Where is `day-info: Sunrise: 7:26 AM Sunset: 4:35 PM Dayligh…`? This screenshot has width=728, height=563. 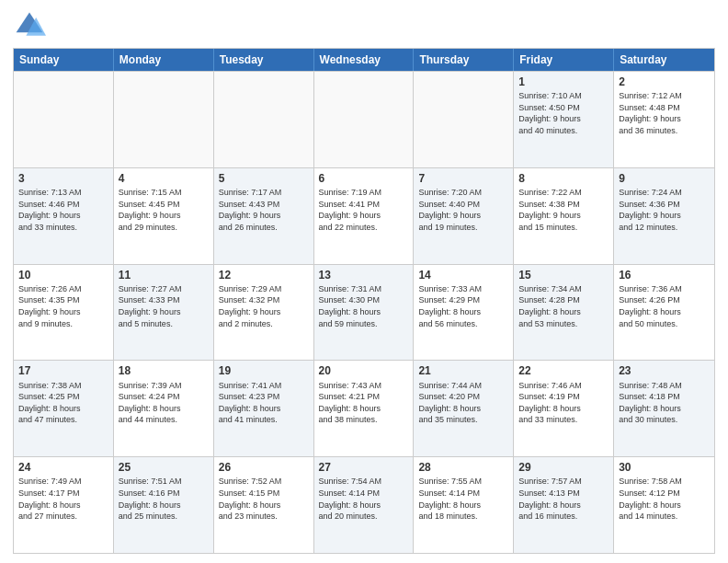 day-info: Sunrise: 7:26 AM Sunset: 4:35 PM Dayligh… is located at coordinates (63, 306).